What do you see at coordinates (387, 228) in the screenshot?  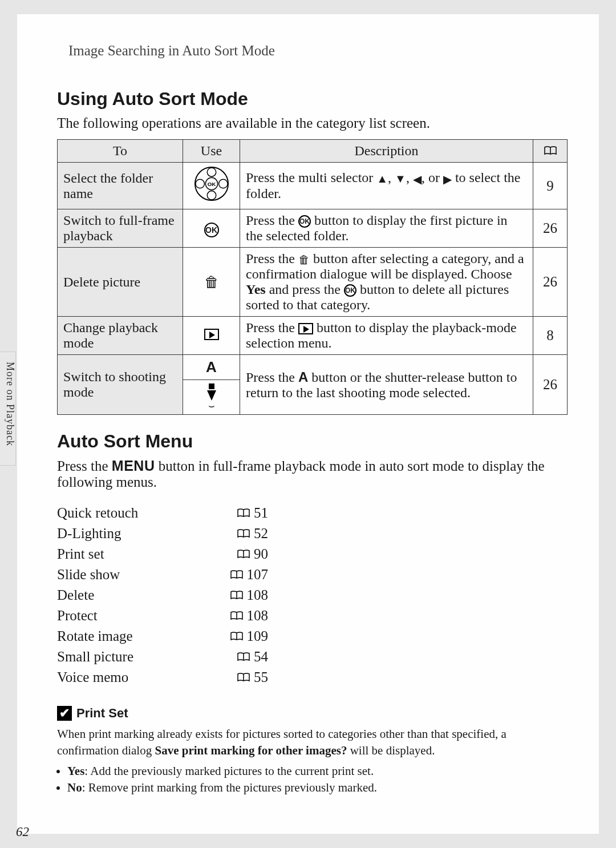 I see `cell-desc: Press the OK button to display the first…` at bounding box center [387, 228].